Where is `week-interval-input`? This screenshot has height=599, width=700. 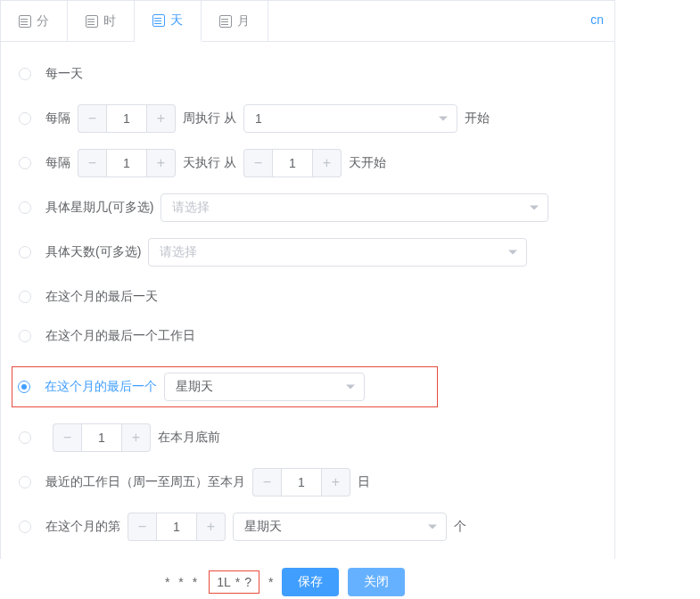
week-interval-input is located at coordinates (127, 119).